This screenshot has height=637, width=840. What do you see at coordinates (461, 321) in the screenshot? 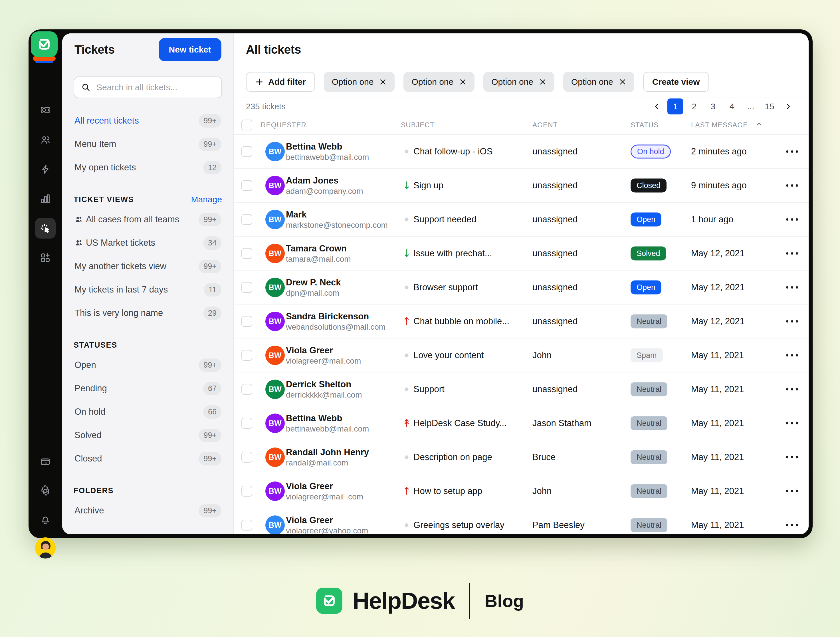
I see `ticket-subject: Chat bubble on mobile...` at bounding box center [461, 321].